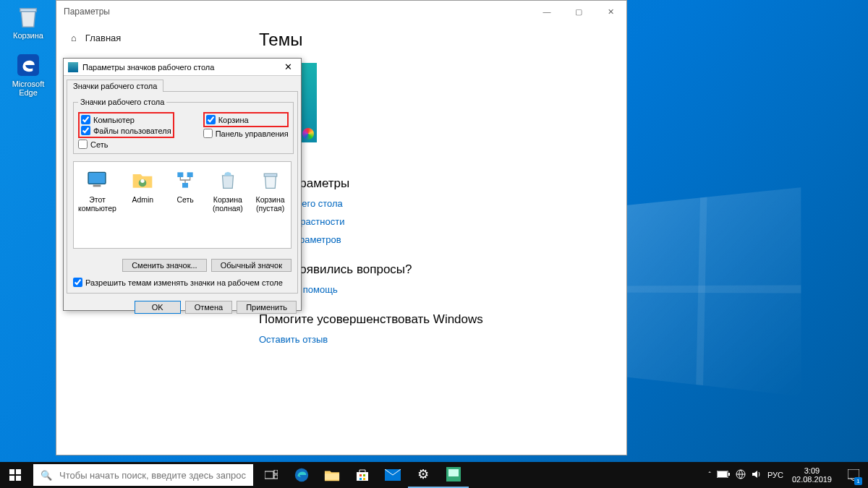 The height and width of the screenshot is (488, 868). I want to click on dialog-title: Параметры значков рабочего стола, so click(148, 67).